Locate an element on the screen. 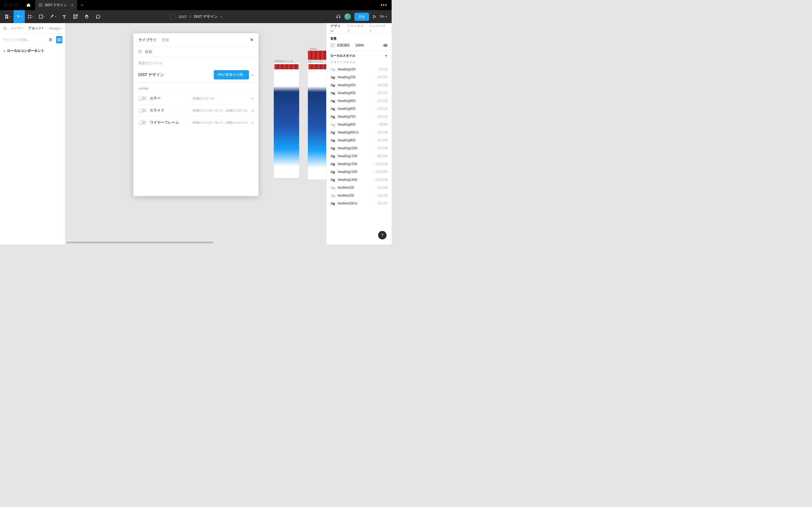 The image size is (812, 507). frame-label: 1920pxのとき... is located at coordinates (285, 61).